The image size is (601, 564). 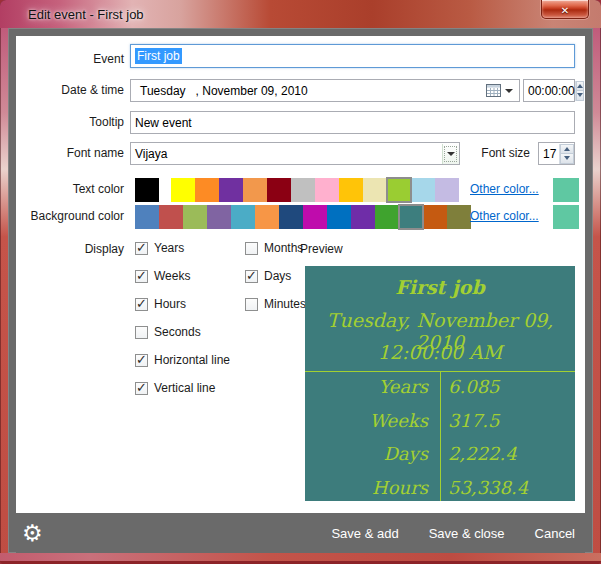 What do you see at coordinates (352, 122) in the screenshot?
I see `tooltip-input: New event` at bounding box center [352, 122].